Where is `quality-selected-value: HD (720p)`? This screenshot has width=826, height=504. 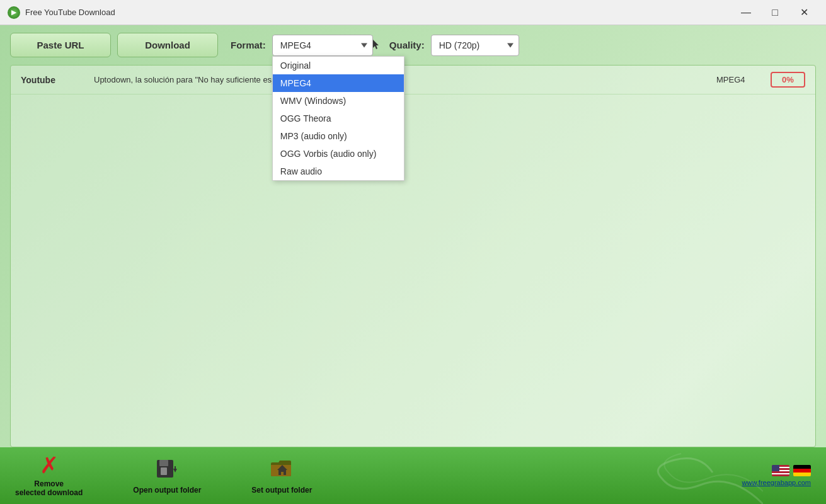
quality-selected-value: HD (720p) is located at coordinates (460, 45).